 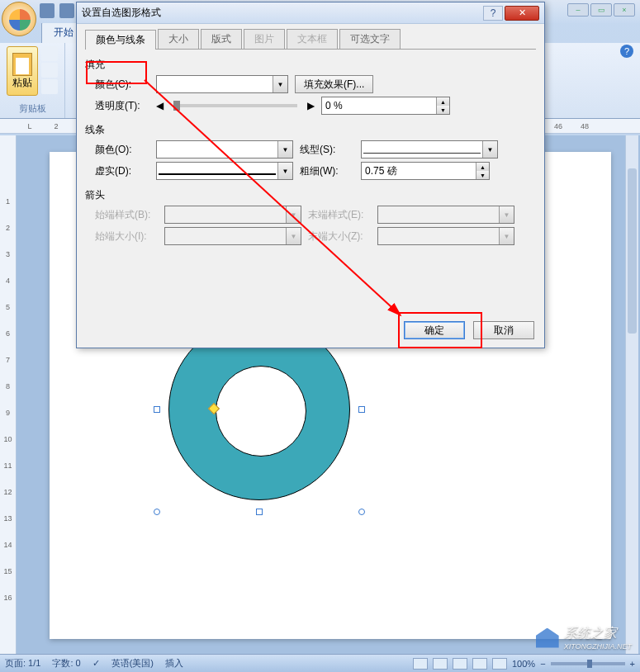 I want to click on view-fullscreen-icon, so click(x=440, y=664).